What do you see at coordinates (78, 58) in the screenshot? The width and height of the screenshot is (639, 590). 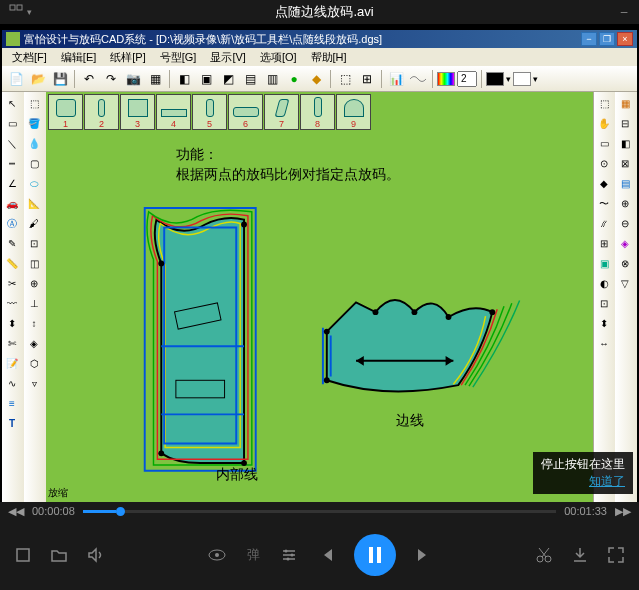 I see `menu-edit: 编辑[E]` at bounding box center [78, 58].